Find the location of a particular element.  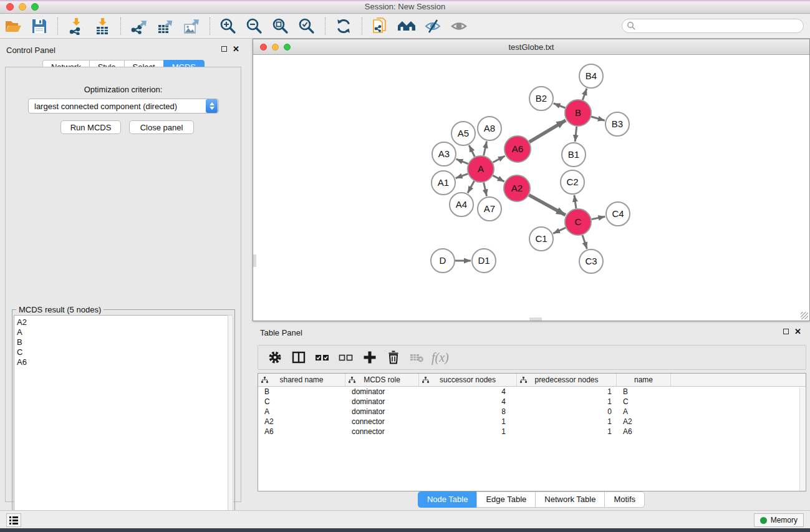

graph-edge-A-A8 is located at coordinates (485, 148).